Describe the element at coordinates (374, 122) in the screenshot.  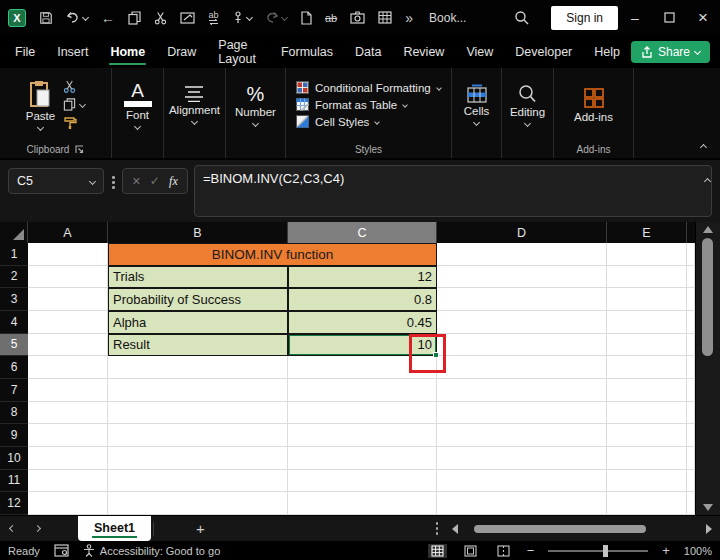
I see `cell-styles-button: Cell Styles` at that location.